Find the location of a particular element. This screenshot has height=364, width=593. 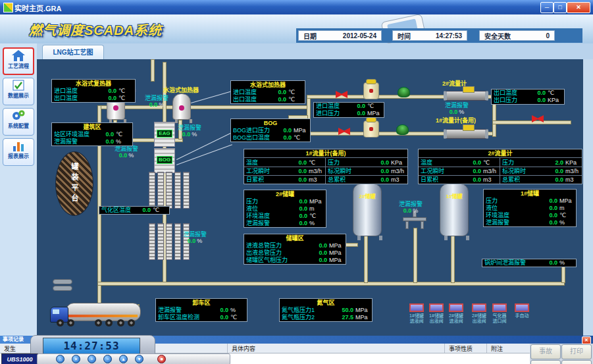

gears-icon is located at coordinates (18, 116).